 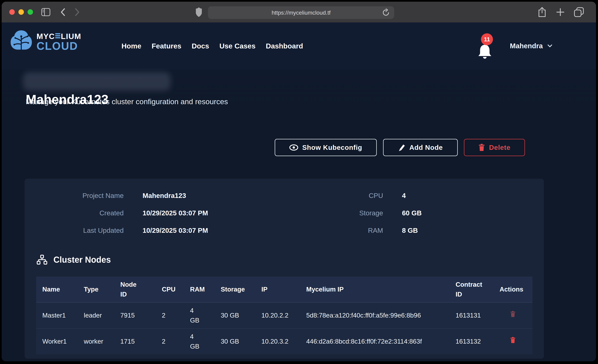 I want to click on notification-badge: 11, so click(x=487, y=39).